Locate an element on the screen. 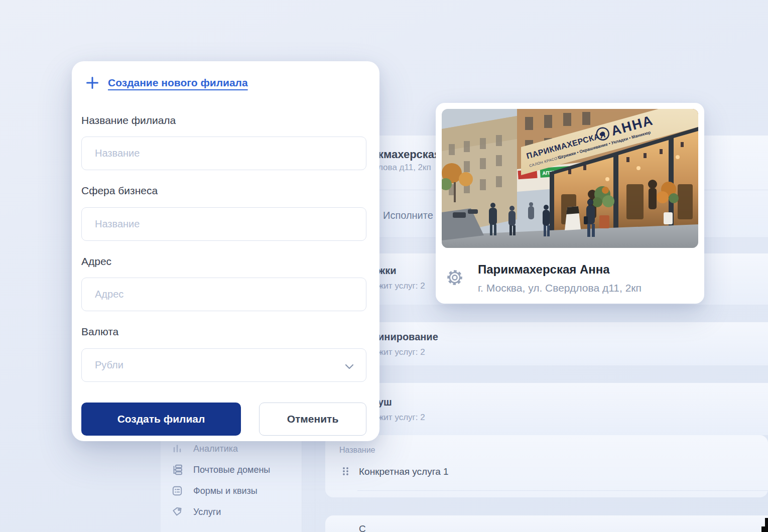 Image resolution: width=768 pixels, height=532 pixels. field-label-business-sphere: Сфера бизнеса is located at coordinates (119, 191).